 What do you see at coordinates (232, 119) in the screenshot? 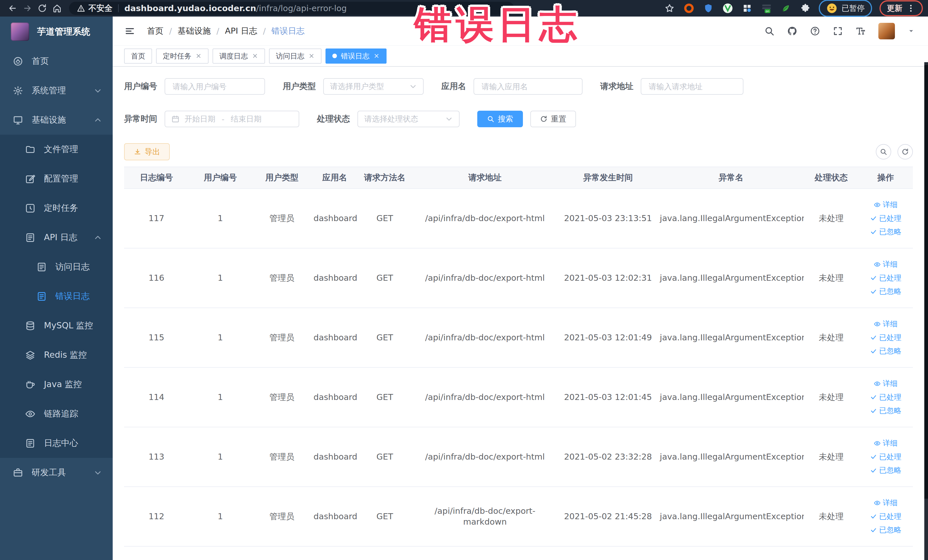
I see `date-range-picker: 开始日期 - 结束日期` at bounding box center [232, 119].